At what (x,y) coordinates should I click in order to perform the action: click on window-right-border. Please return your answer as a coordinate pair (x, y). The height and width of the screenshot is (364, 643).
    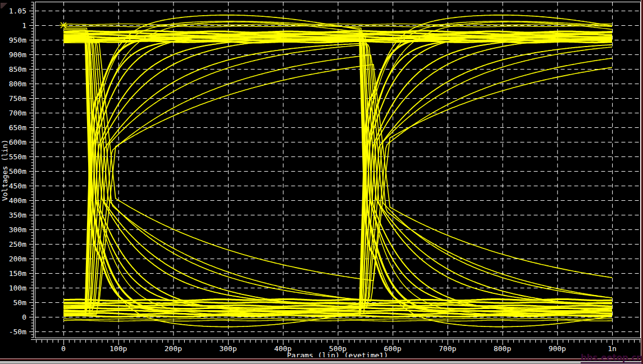
    Looking at the image, I should click on (642, 182).